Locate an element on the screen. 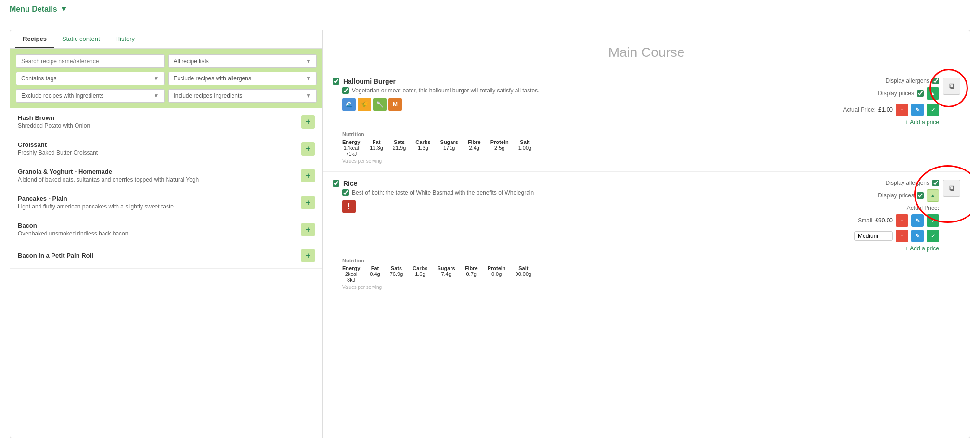 The height and width of the screenshot is (443, 980). nut-value: 21.9g is located at coordinates (400, 148).